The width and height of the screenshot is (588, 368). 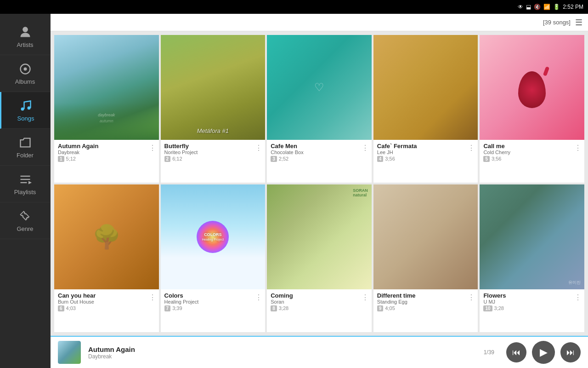 I want to click on more-button-6: ⋮, so click(x=153, y=297).